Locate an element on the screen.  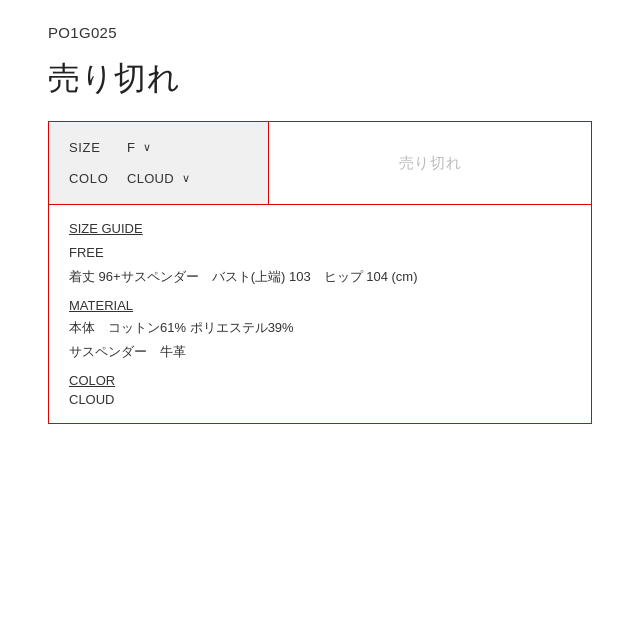
sold-out-badge: 売り切れ is located at coordinates (430, 164).